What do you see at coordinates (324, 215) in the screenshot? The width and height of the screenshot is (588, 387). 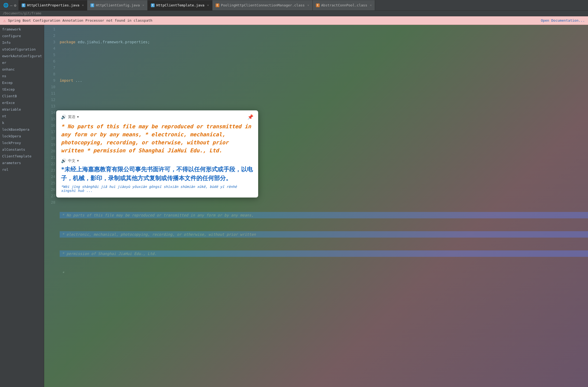 I see `code-line-10: * No parts of this file may be reproduce…` at bounding box center [324, 215].